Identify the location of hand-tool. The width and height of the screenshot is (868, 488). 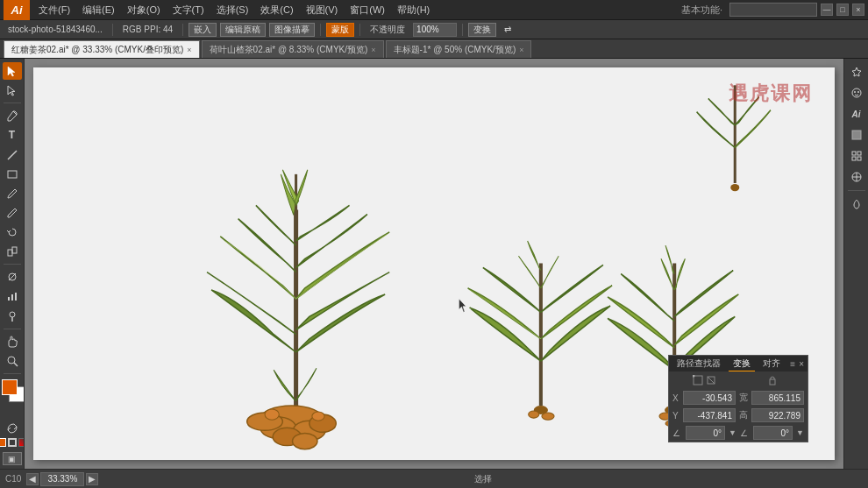
(12, 342).